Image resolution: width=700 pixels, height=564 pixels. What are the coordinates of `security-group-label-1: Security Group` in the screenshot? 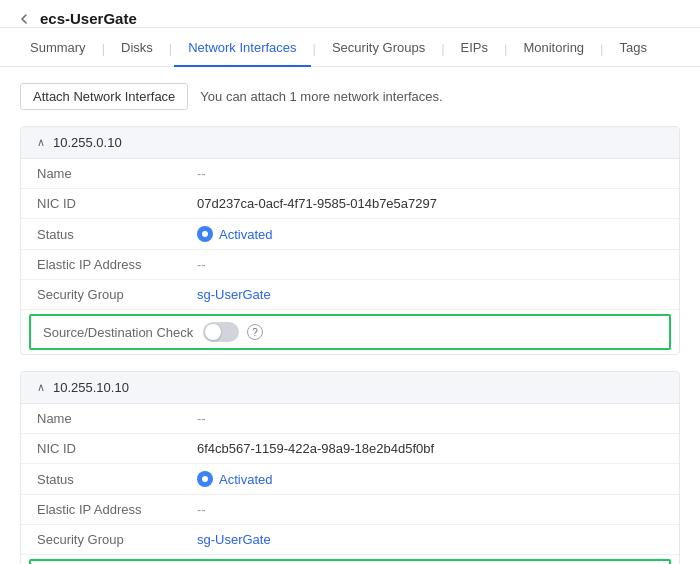 It's located at (117, 294).